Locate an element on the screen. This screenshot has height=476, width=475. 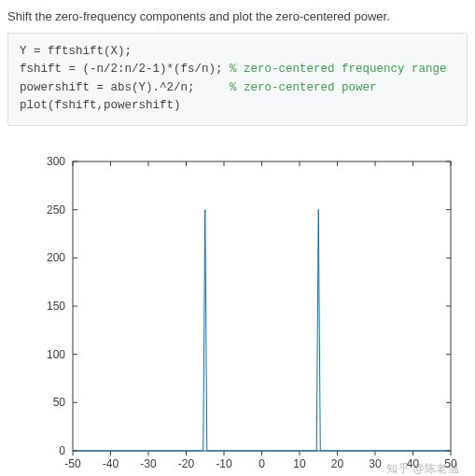
svg-text: 100 is located at coordinates (56, 354).